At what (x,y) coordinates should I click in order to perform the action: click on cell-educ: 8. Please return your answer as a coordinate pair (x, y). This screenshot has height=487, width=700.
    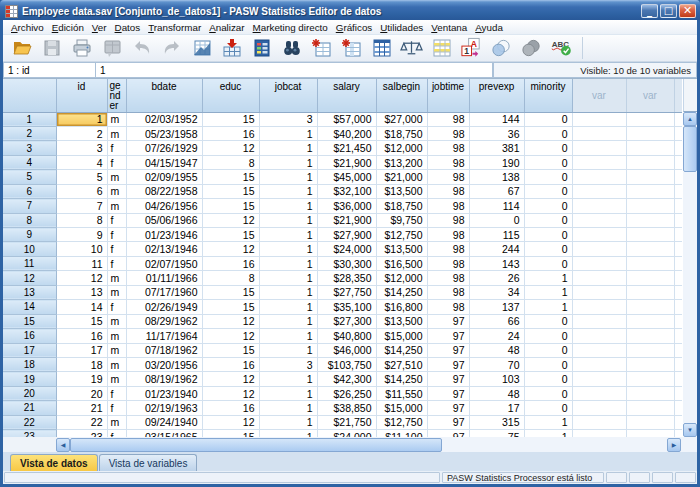
    Looking at the image, I should click on (230, 278).